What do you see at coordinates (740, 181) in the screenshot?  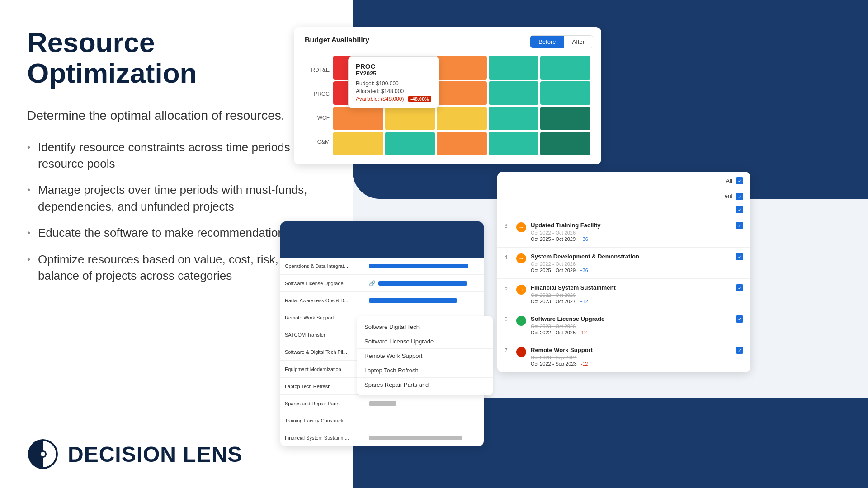 I see `all-checkbox: ✓` at bounding box center [740, 181].